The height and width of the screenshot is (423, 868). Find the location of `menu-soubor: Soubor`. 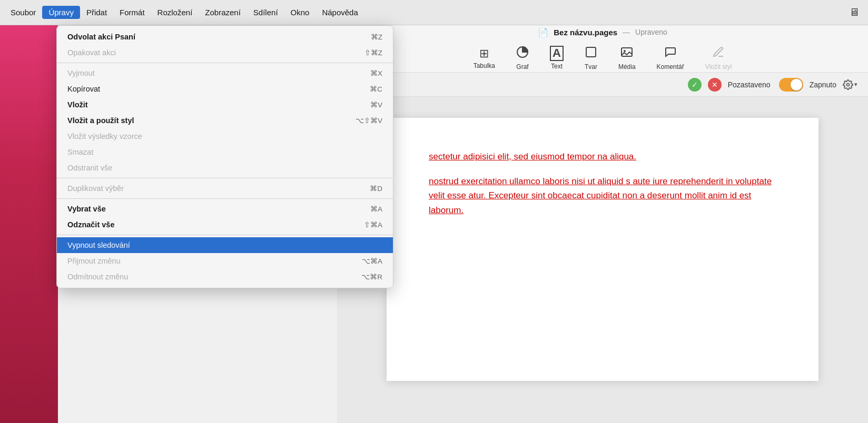

menu-soubor: Soubor is located at coordinates (23, 13).